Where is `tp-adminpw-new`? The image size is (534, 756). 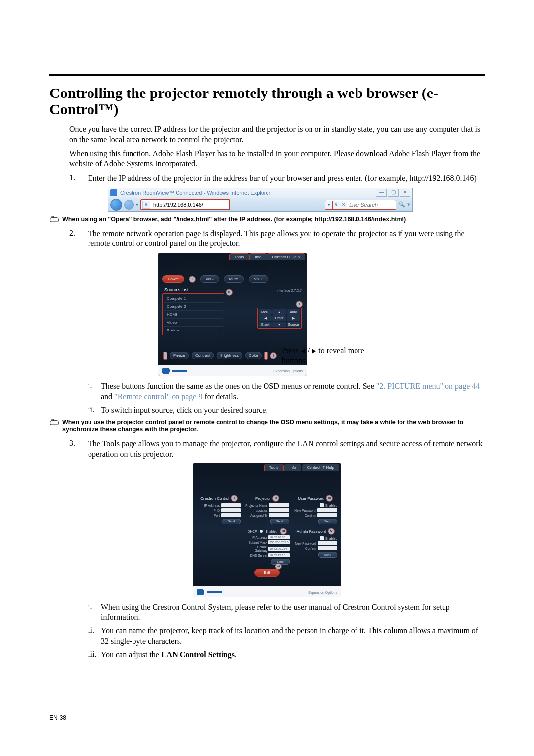
tp-adminpw-new is located at coordinates (327, 543).